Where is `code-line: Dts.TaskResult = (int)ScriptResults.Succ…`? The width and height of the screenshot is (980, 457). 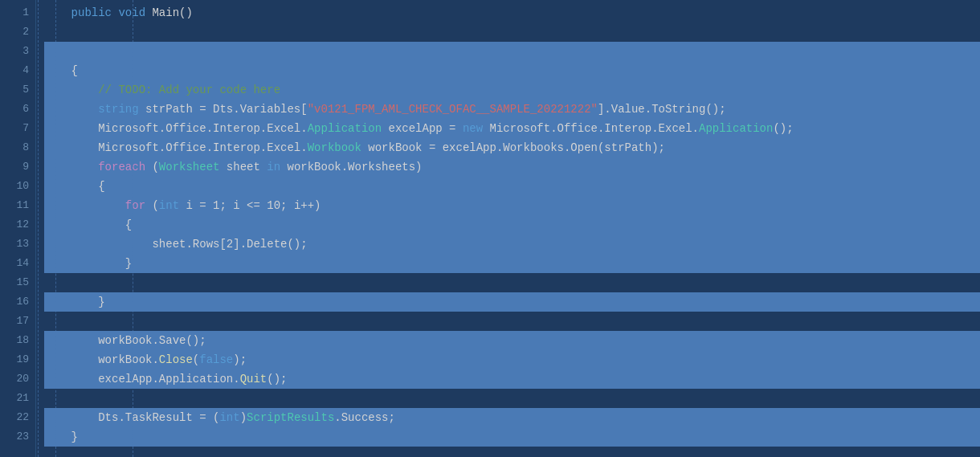 code-line: Dts.TaskResult = (int)ScriptResults.Succ… is located at coordinates (512, 418).